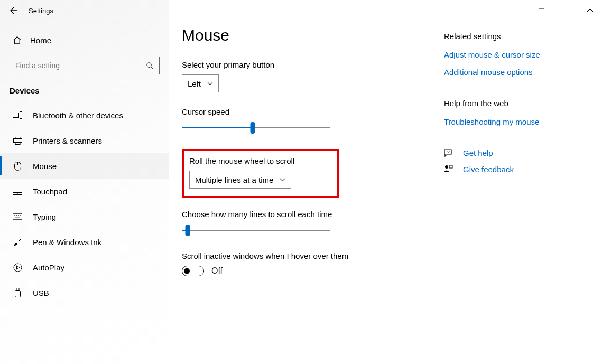  I want to click on category-title: Devices, so click(85, 89).